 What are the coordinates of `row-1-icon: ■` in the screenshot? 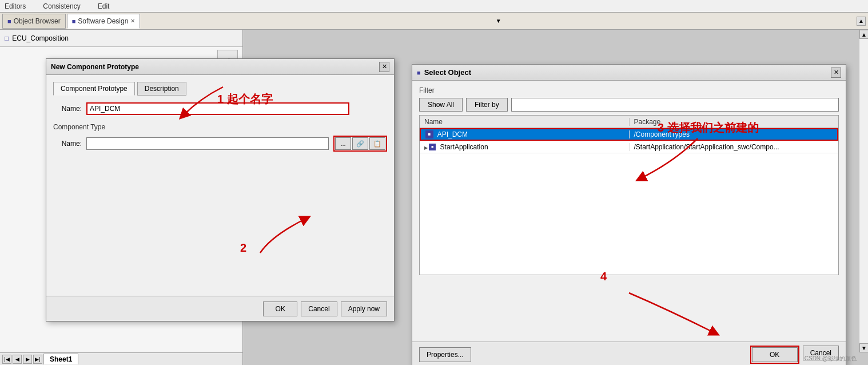 It's located at (432, 147).